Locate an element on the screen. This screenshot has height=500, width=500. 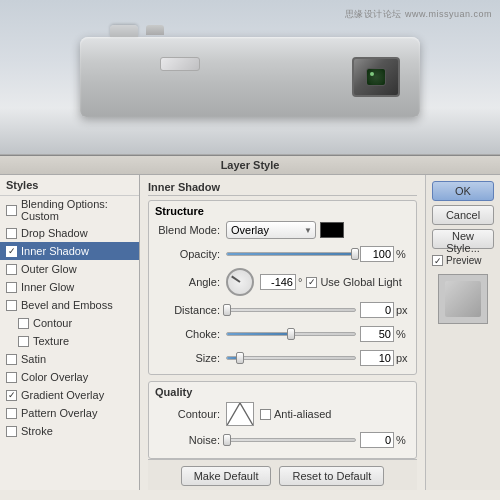
sidebar-item-contour: Contour is located at coordinates (70, 323).